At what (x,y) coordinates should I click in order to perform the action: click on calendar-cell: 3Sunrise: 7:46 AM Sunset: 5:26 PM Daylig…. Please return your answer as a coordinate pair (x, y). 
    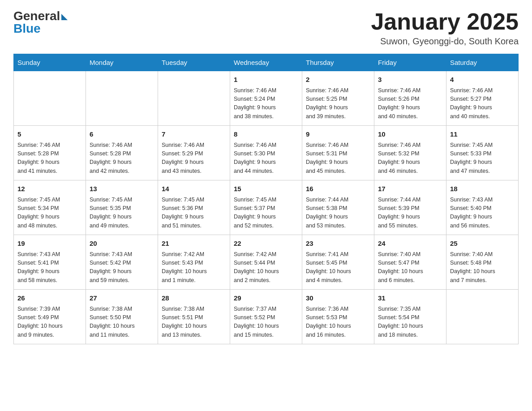
    Looking at the image, I should click on (410, 98).